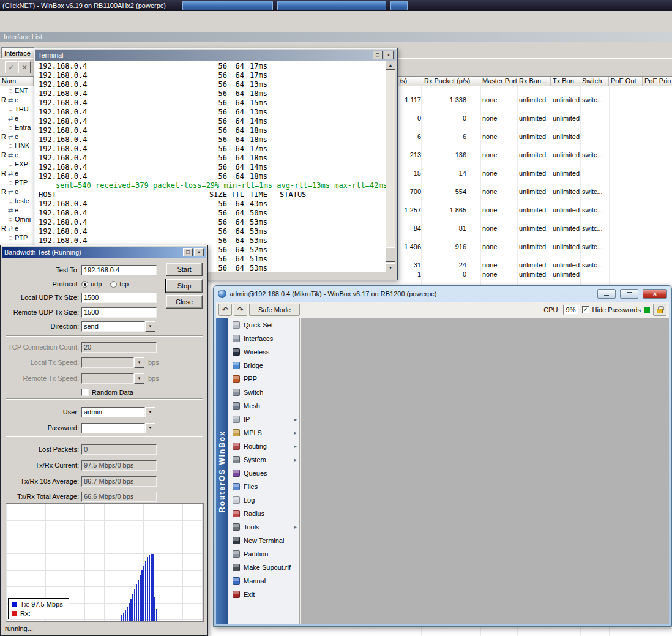  I want to click on sidebar-item-files: Files, so click(264, 487).